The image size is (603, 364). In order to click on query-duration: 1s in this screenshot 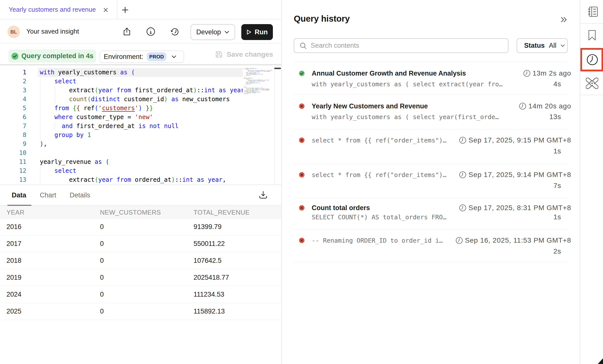, I will do `click(557, 151)`.